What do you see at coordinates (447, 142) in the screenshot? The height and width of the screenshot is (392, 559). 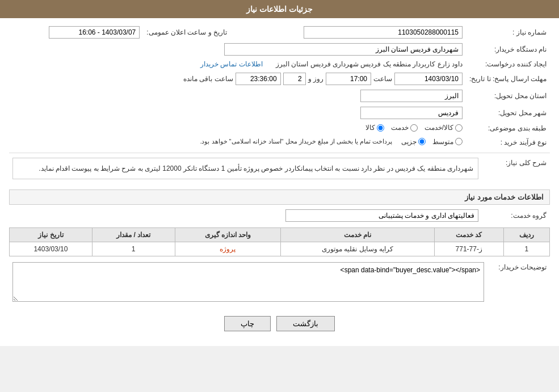 I see `purchase-option-motavasset: متوسط` at bounding box center [447, 142].